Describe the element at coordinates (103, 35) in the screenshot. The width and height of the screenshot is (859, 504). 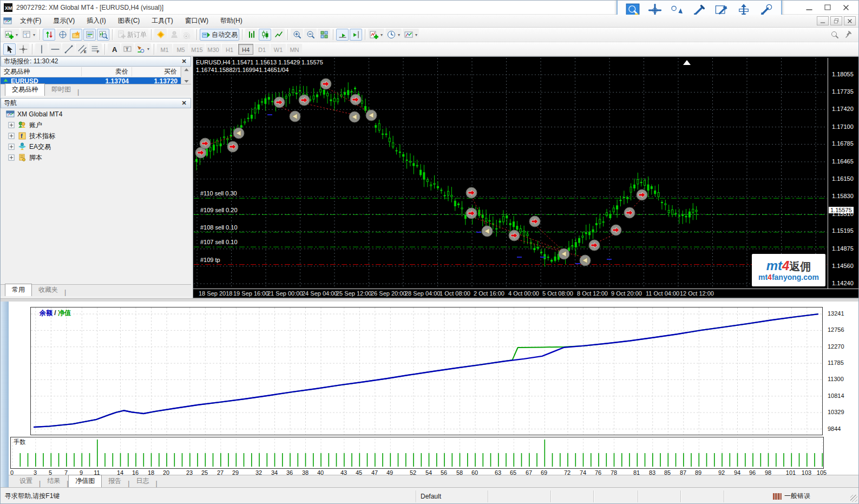
I see `strategy-tester-button` at that location.